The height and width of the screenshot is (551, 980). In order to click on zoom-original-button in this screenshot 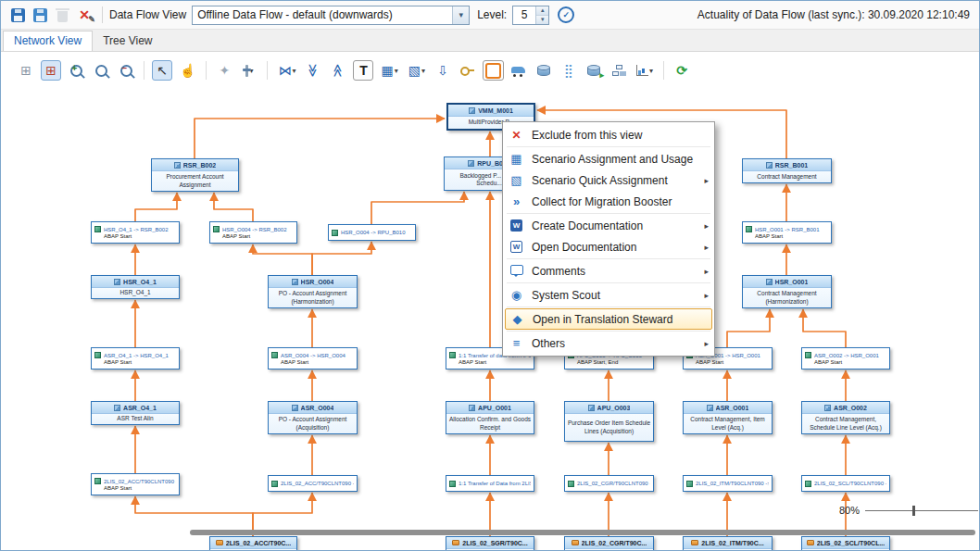, I will do `click(101, 70)`.